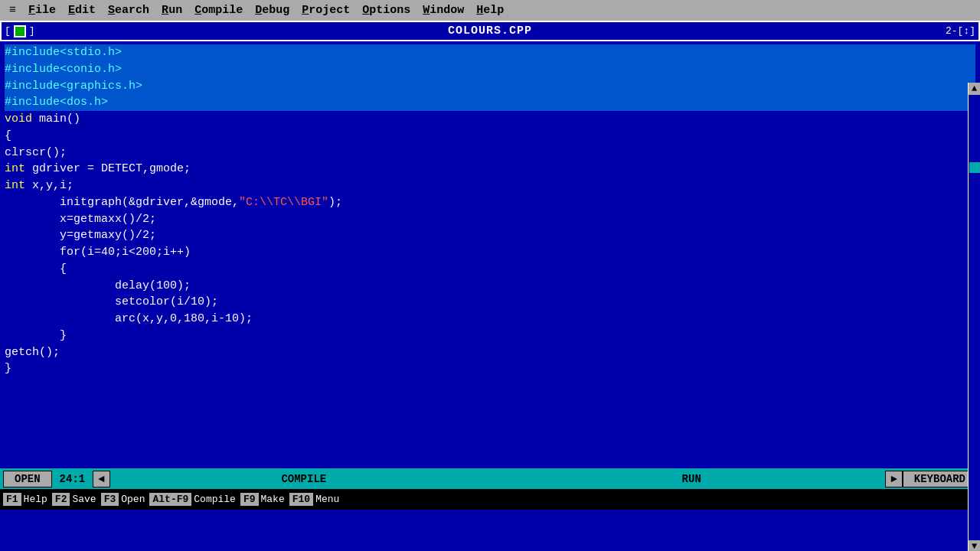  I want to click on menu-options: Options, so click(386, 11).